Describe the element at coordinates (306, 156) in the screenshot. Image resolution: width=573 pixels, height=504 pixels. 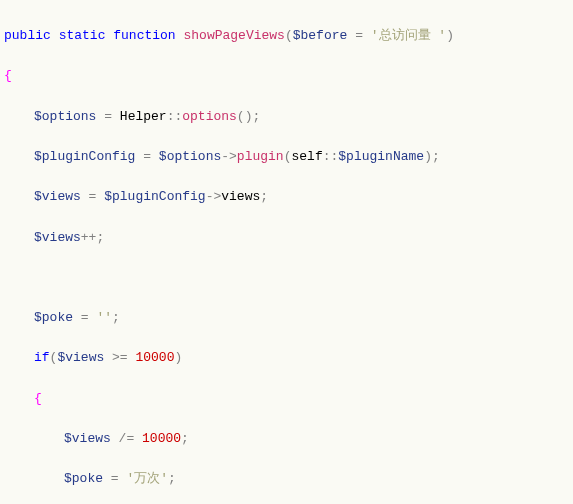
I see `class: self` at that location.